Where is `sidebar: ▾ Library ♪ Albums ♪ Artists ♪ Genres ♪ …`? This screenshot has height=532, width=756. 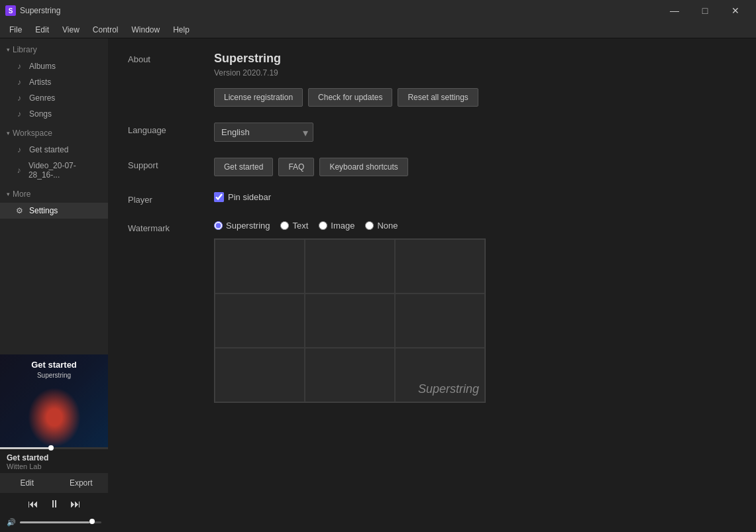
sidebar: ▾ Library ♪ Albums ♪ Artists ♪ Genres ♪ … is located at coordinates (54, 285).